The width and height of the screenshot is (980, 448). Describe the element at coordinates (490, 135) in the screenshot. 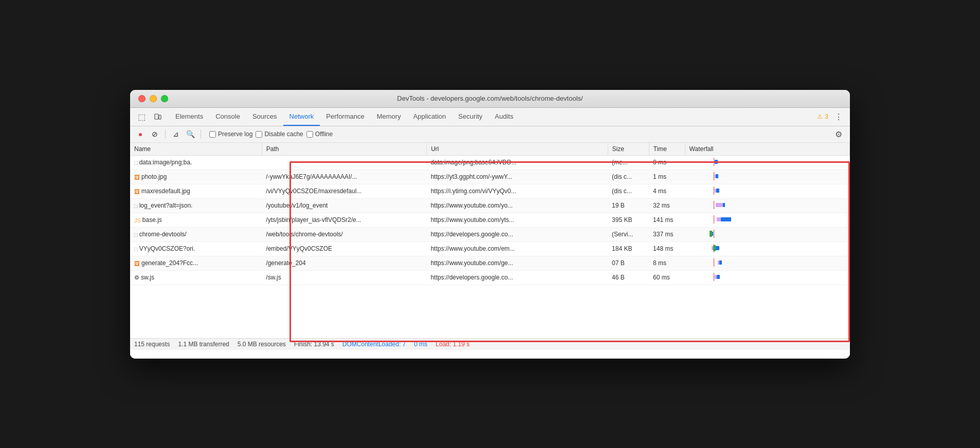

I see `network-toolbar: ● ⊘ ⊿ 🔍 Preserve log Disable cache Offli…` at that location.